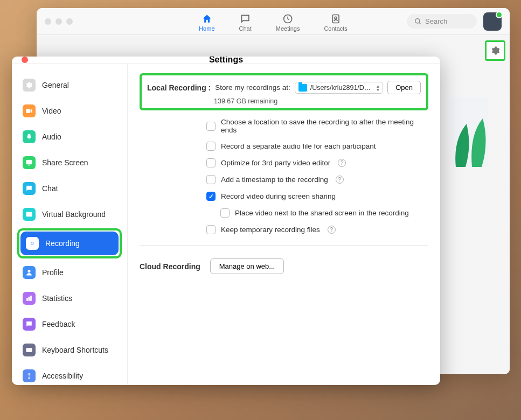 The height and width of the screenshot is (420, 521). Describe the element at coordinates (211, 146) in the screenshot. I see `checkbox-separate-audio` at that location.